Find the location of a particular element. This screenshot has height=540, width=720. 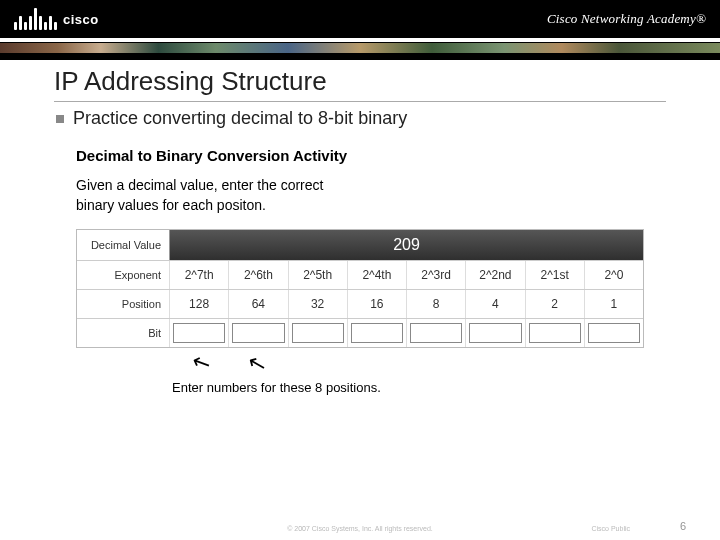

footer-copyright: © 2007 Cisco Systems, Inc. All rights re… is located at coordinates (360, 528).